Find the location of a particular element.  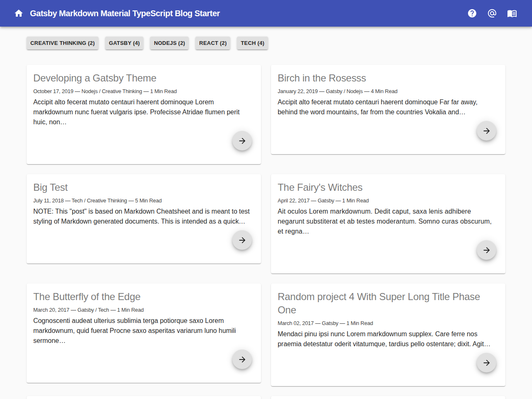

post-card: Big Test July 11, 2018 — Tech / Creative… is located at coordinates (144, 219).